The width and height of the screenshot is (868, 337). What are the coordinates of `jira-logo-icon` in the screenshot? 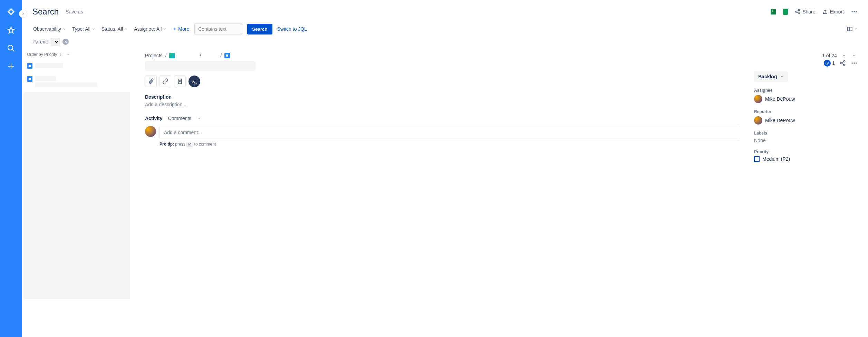 It's located at (11, 12).